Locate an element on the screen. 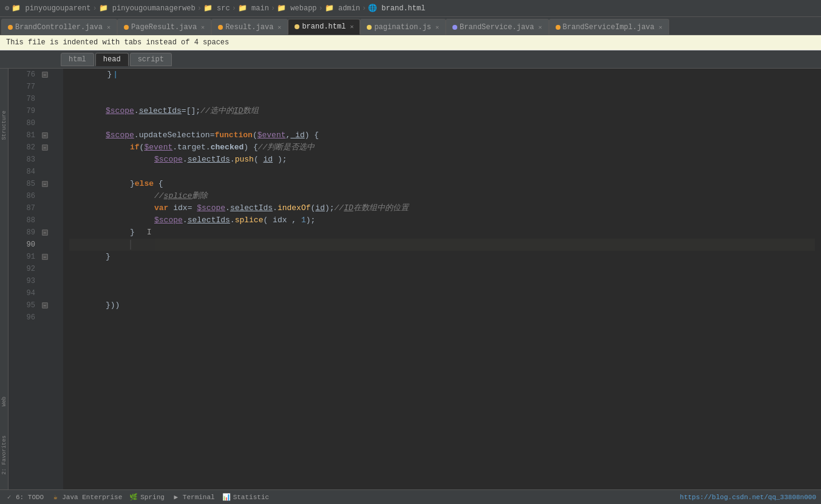 The image size is (821, 504). notification-bar: This file is indented with tabs instead … is located at coordinates (410, 43).